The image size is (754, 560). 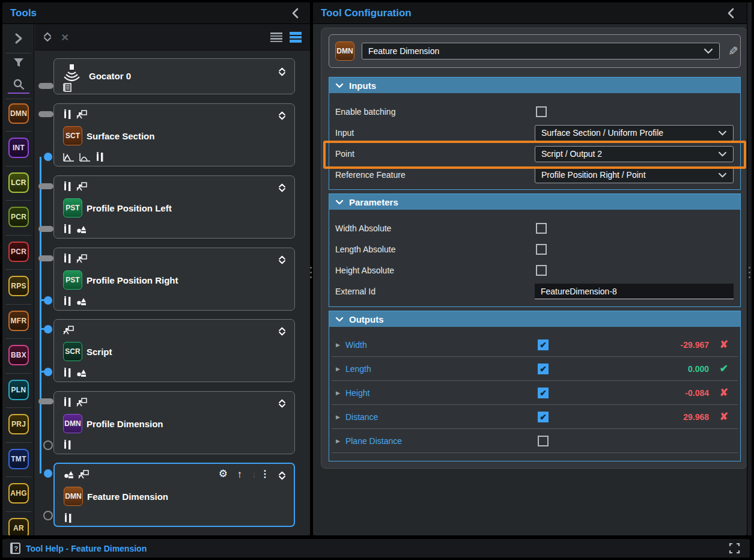 What do you see at coordinates (19, 183) in the screenshot?
I see `rail-badge-lcr: LCR` at bounding box center [19, 183].